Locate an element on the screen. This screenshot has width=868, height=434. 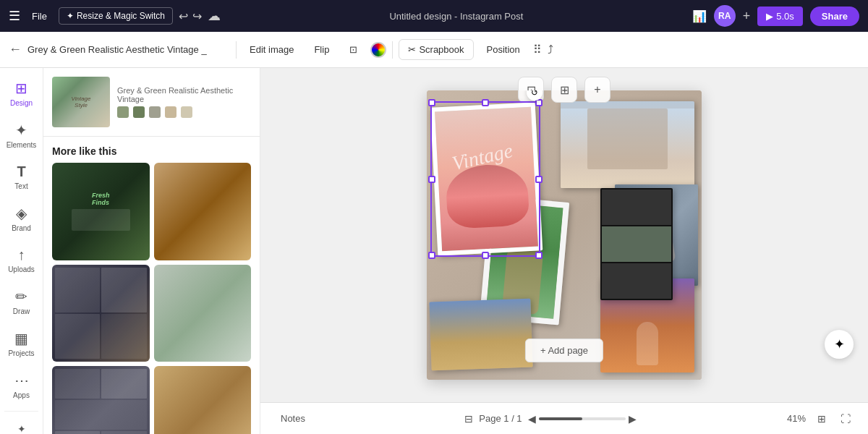
document-title: Untitled design - Instagram Post is located at coordinates (456, 16).